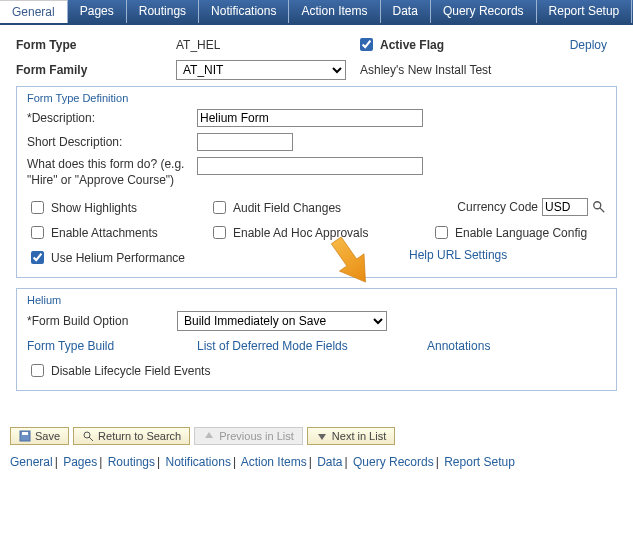 The width and height of the screenshot is (633, 541). Describe the element at coordinates (132, 436) in the screenshot. I see `return-to-search-button: Return to Search` at that location.